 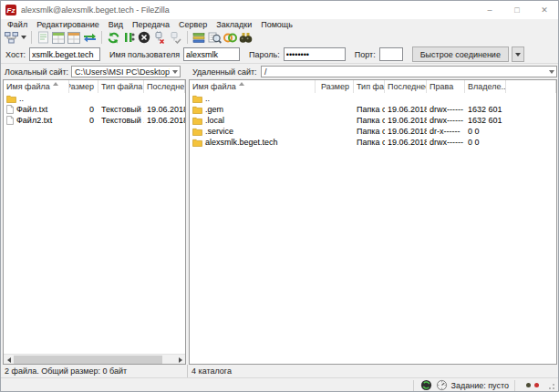 I want to click on scroll-left-icon, so click(x=9, y=359).